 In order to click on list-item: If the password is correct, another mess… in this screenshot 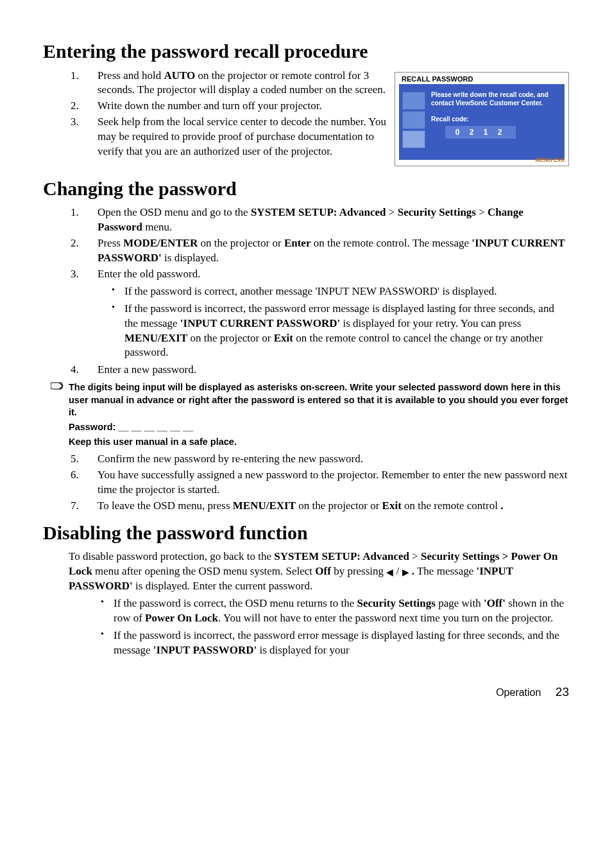, I will do `click(337, 291)`.